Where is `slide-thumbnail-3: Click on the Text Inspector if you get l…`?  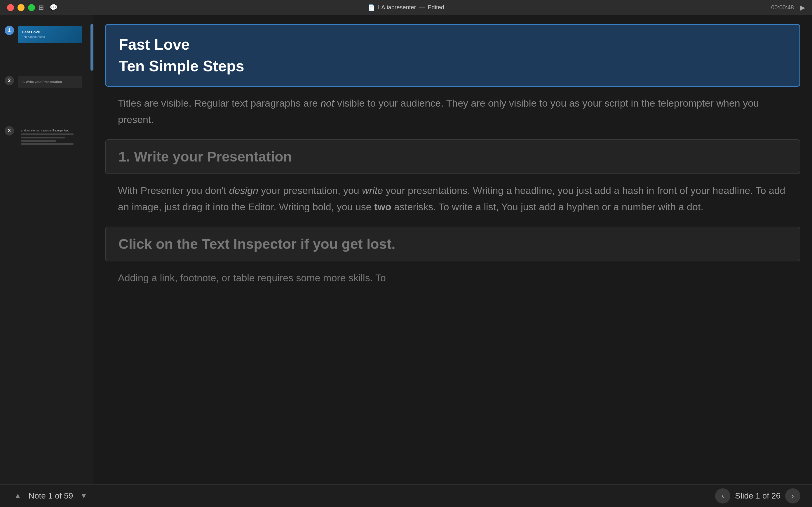
slide-thumbnail-3: Click on the Text Inspector if you get l… is located at coordinates (50, 147).